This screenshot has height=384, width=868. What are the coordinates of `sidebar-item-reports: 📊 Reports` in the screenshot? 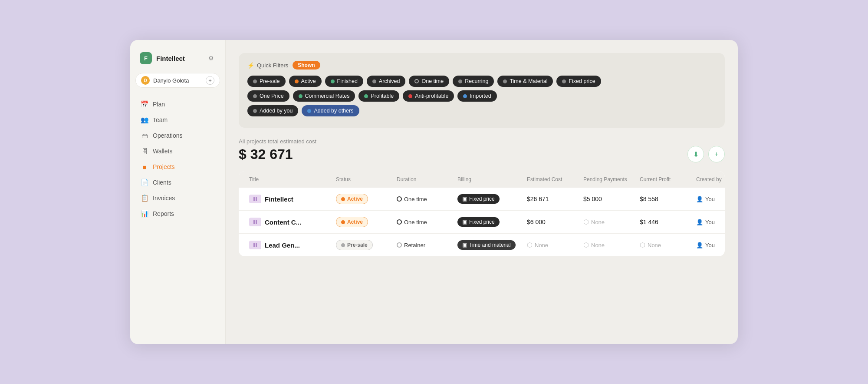 It's located at (178, 214).